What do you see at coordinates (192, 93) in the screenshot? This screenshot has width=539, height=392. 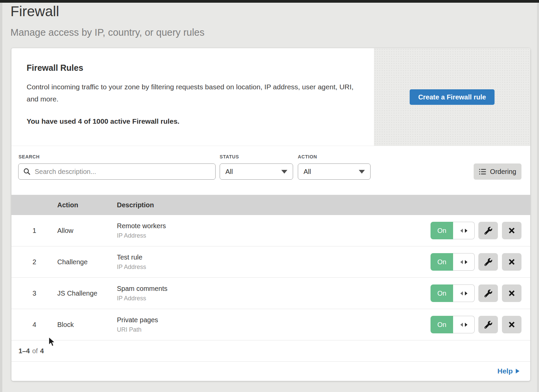 I see `card-description: Control incoming traffic to your zone by…` at bounding box center [192, 93].